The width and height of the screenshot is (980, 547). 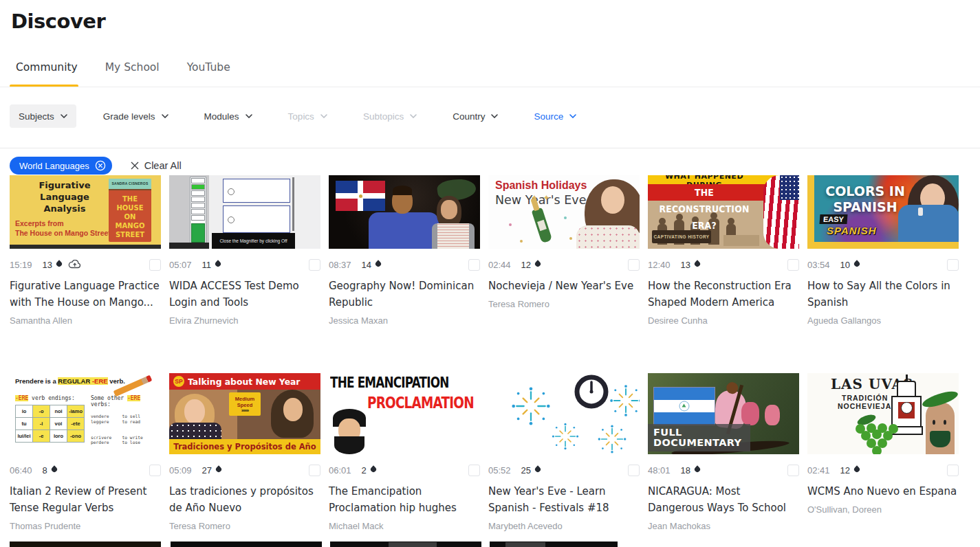 I want to click on video-thumbnail: Prendere is a REGULAR -ERE verb. -ERE ve…, so click(x=85, y=414).